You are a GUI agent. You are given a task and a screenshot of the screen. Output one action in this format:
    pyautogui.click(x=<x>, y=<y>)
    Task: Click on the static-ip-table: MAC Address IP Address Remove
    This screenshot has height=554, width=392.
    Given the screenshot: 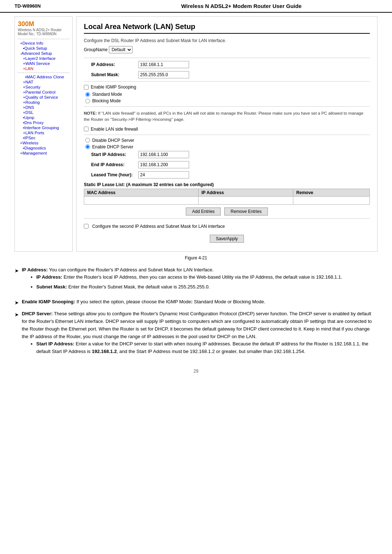 What is the action you would take?
    pyautogui.click(x=227, y=197)
    